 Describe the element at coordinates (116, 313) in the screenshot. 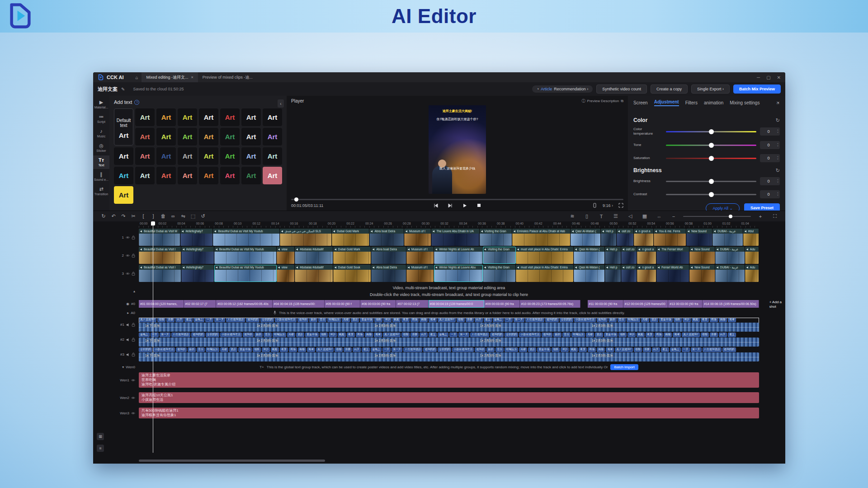

I see `audio-group-label: ▸A0` at that location.